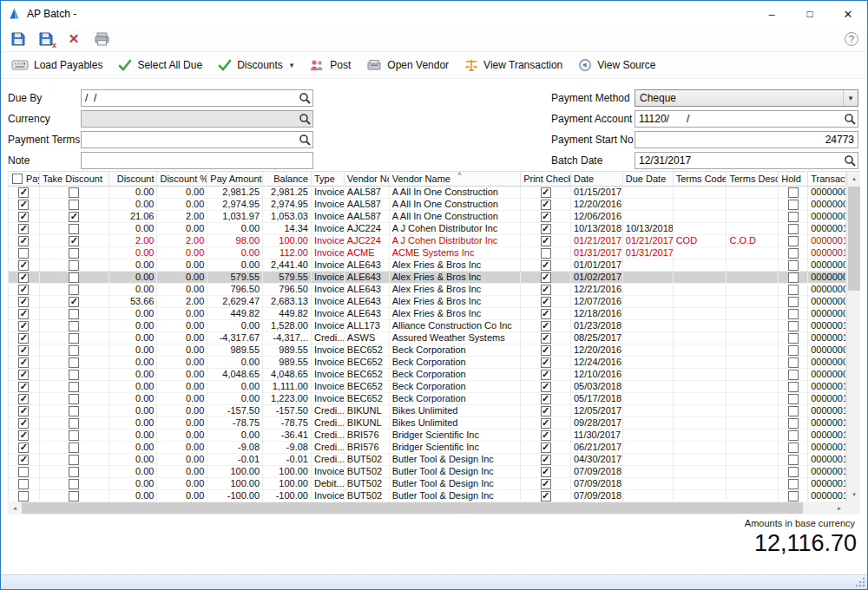 Image resolution: width=868 pixels, height=590 pixels. What do you see at coordinates (24, 179) in the screenshot?
I see `col-header-pay: Pay` at bounding box center [24, 179].